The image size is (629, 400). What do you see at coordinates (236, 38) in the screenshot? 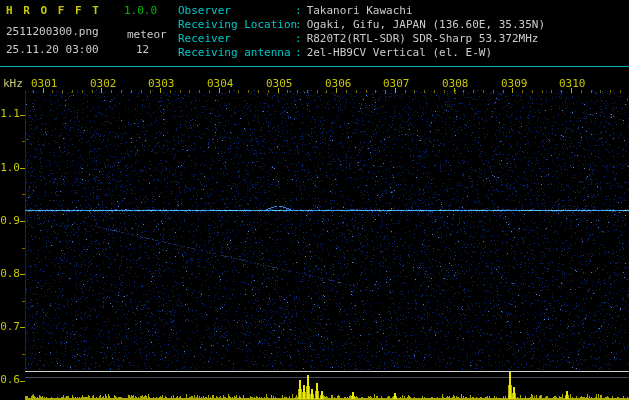
I see `header-field-label: Receiver` at bounding box center [236, 38].